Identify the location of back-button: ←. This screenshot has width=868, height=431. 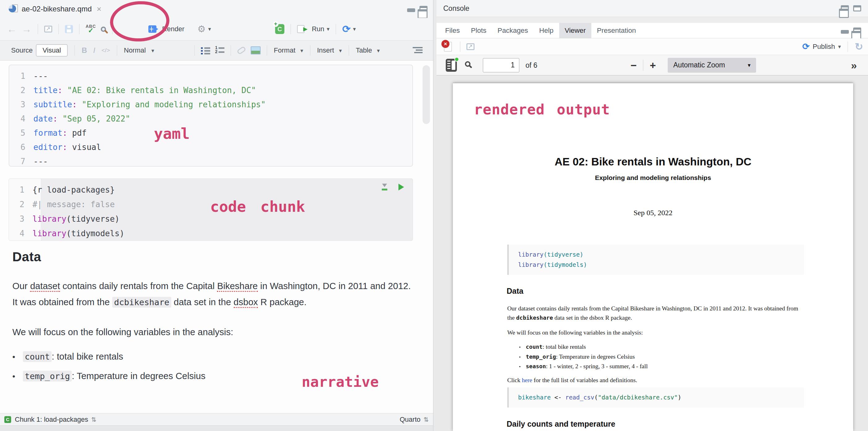
(12, 29).